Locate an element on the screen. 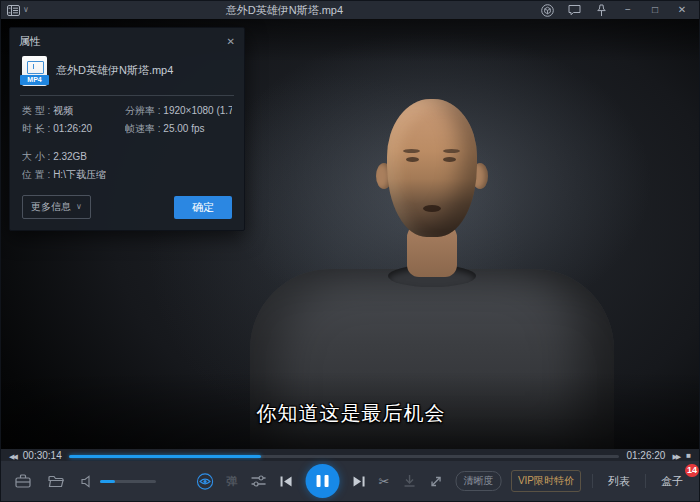 Image resolution: width=700 pixels, height=502 pixels. quality-button: 清晰度 is located at coordinates (478, 481).